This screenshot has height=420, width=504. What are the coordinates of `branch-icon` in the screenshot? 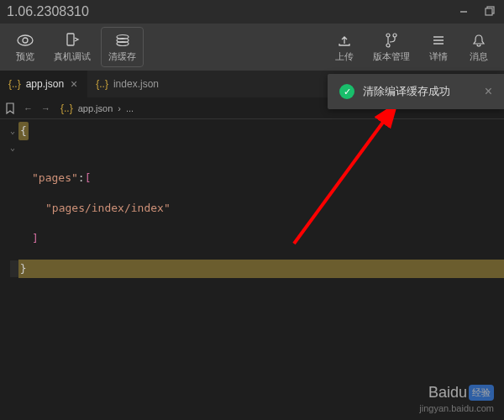 It's located at (391, 40).